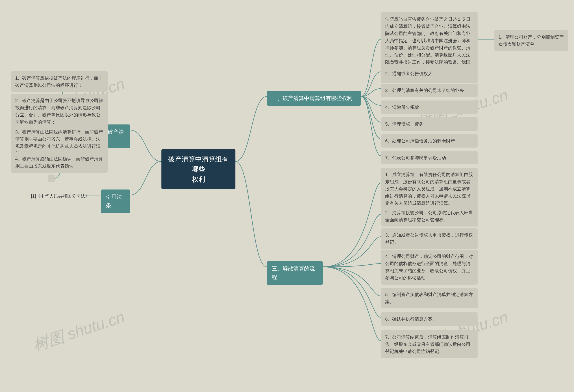 The height and width of the screenshot is (392, 574). Describe the element at coordinates (59, 163) in the screenshot. I see `b2-leaf-3: 4、破产清算必须由法院确认，而非破产清算则主要由股东或股东代表确认。` at that location.